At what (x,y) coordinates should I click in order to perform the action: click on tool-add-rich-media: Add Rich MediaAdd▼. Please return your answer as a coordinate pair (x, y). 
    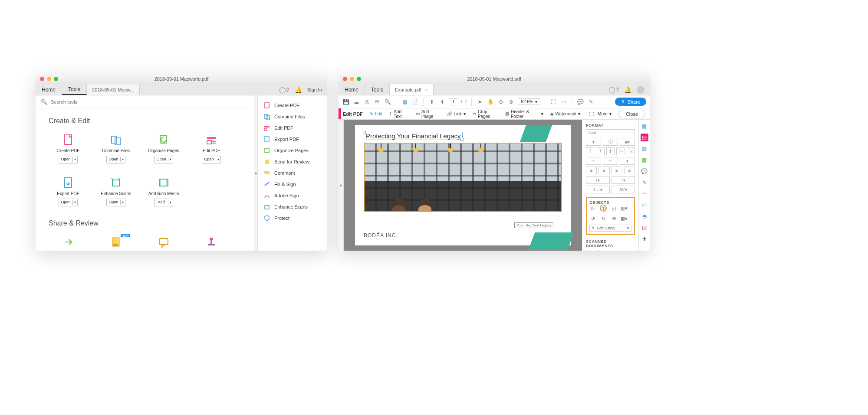
    Looking at the image, I should click on (164, 192).